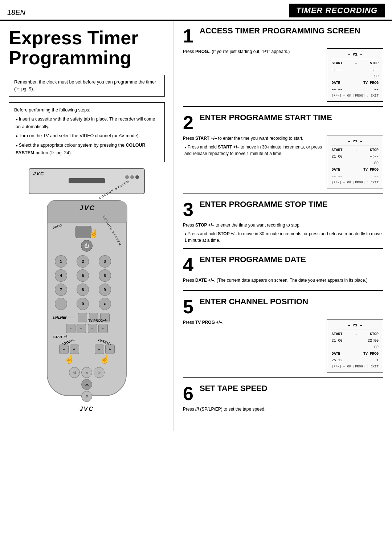 The image size is (392, 554). What do you see at coordinates (283, 281) in the screenshot?
I see `step-4-text: Press DATE +/–. (The current date appear…` at bounding box center [283, 281].